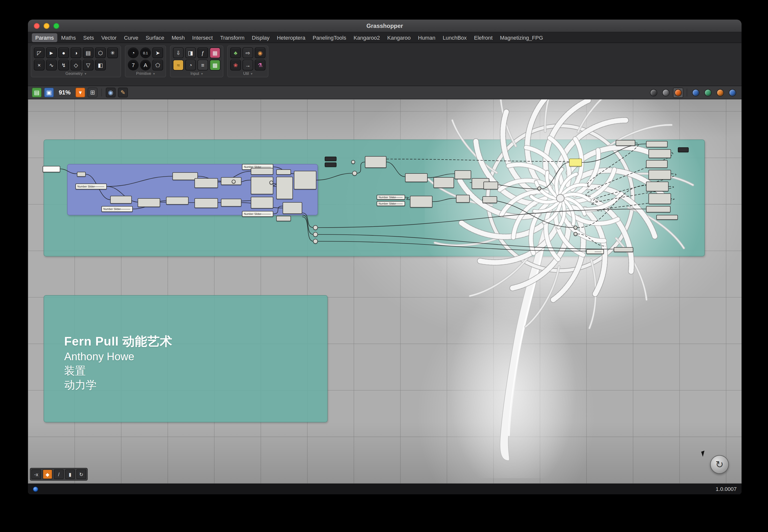 The height and width of the screenshot is (532, 768). Describe the element at coordinates (88, 65) in the screenshot. I see `component-icon: ▽` at that location.